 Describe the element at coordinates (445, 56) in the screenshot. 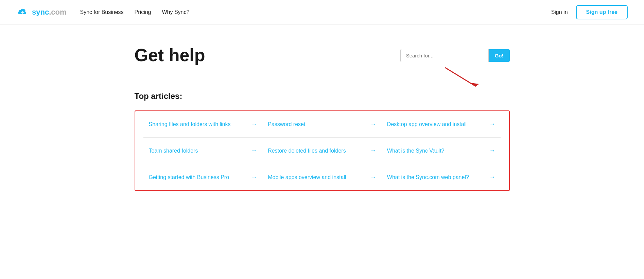

I see `search-input` at that location.